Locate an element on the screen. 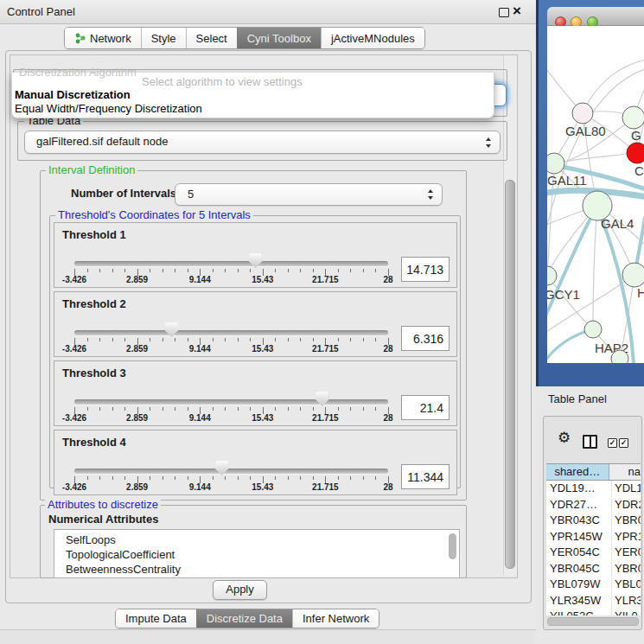  cell-name: YDR2 is located at coordinates (626, 505).